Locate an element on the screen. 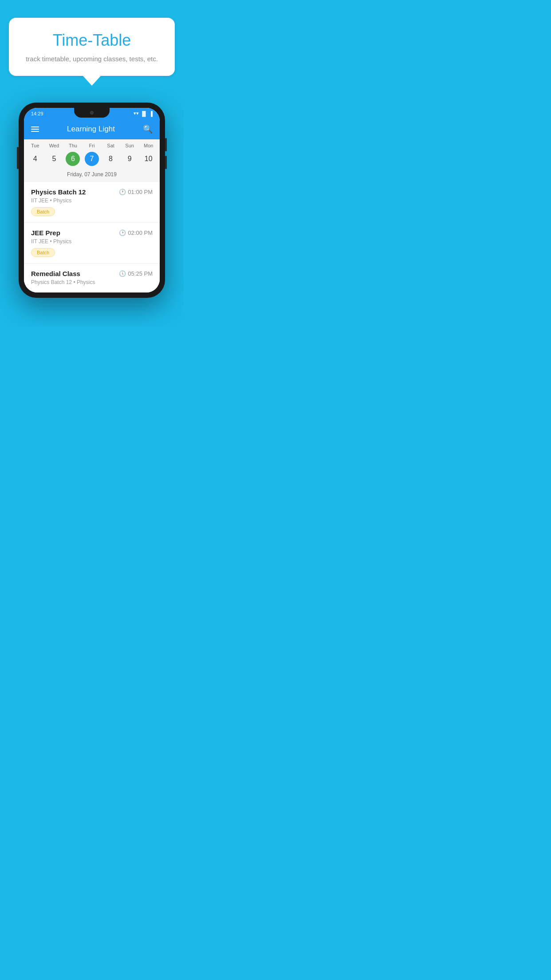  notch is located at coordinates (92, 113).